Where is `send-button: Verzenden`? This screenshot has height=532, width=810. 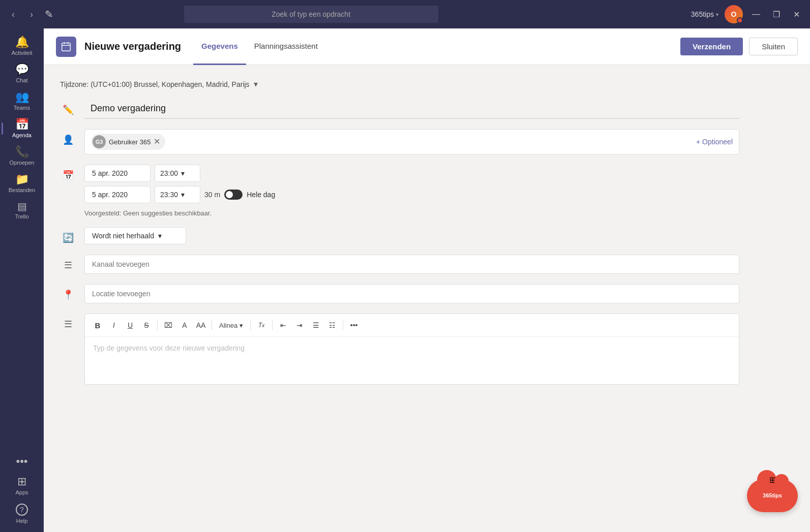
send-button: Verzenden is located at coordinates (712, 47).